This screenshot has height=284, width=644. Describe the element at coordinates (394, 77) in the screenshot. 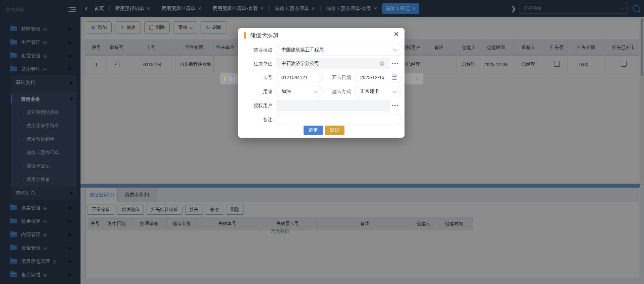

I see `calendar-icon` at that location.